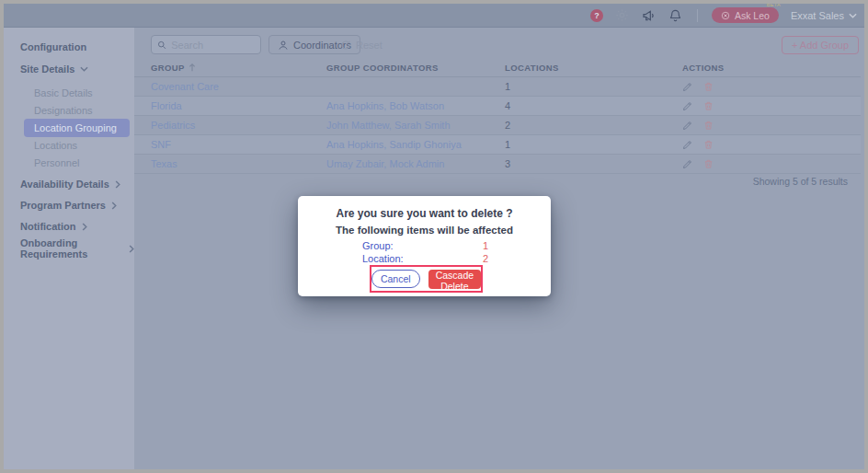 Image resolution: width=868 pixels, height=473 pixels. Describe the element at coordinates (69, 184) in the screenshot. I see `sidebar-item-availability-details: Availability Details` at that location.